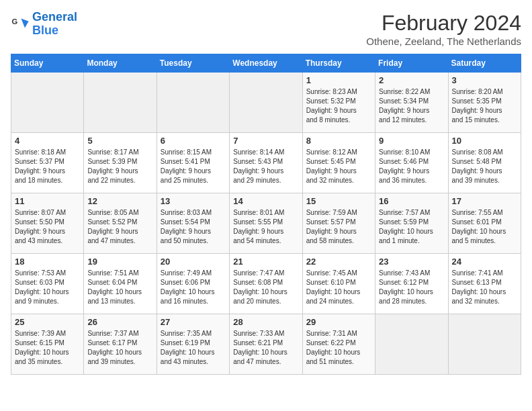 The width and height of the screenshot is (532, 411). What do you see at coordinates (48, 345) in the screenshot?
I see `calendar-cell: 25Sunrise: 7:39 AM Sunset: 6:15 PM Dayli…` at bounding box center [48, 345].